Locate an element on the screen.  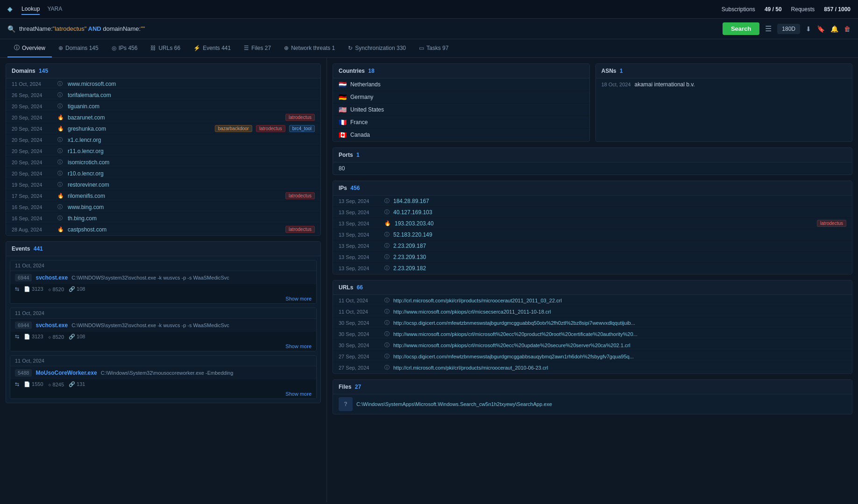
tab-urls: ⛓ URLs 66 is located at coordinates (165, 49).